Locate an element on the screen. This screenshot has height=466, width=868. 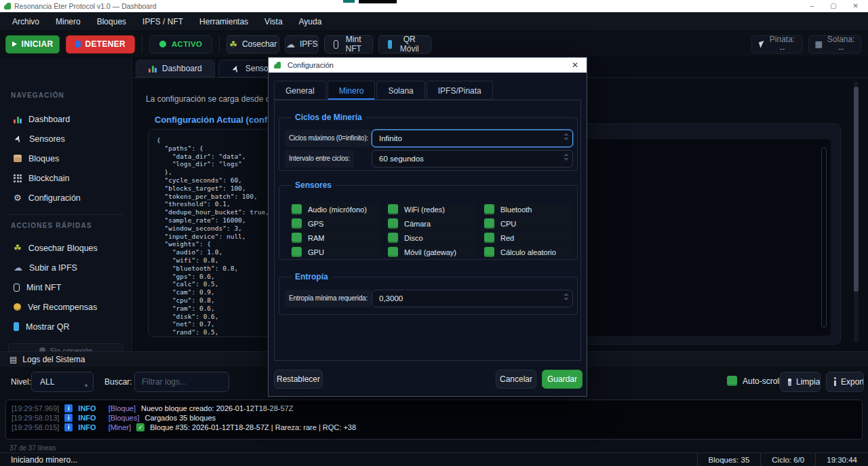
close-button: ✕ is located at coordinates (856, 6).